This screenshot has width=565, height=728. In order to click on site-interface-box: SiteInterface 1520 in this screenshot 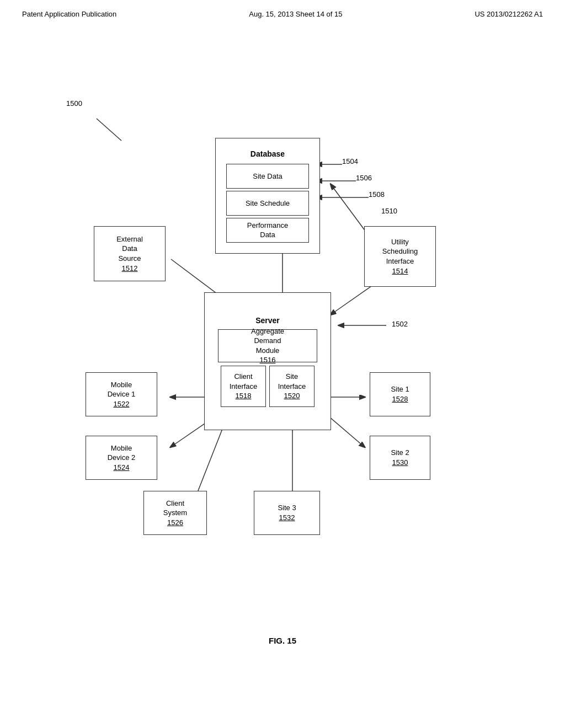, I will do `click(292, 386)`.